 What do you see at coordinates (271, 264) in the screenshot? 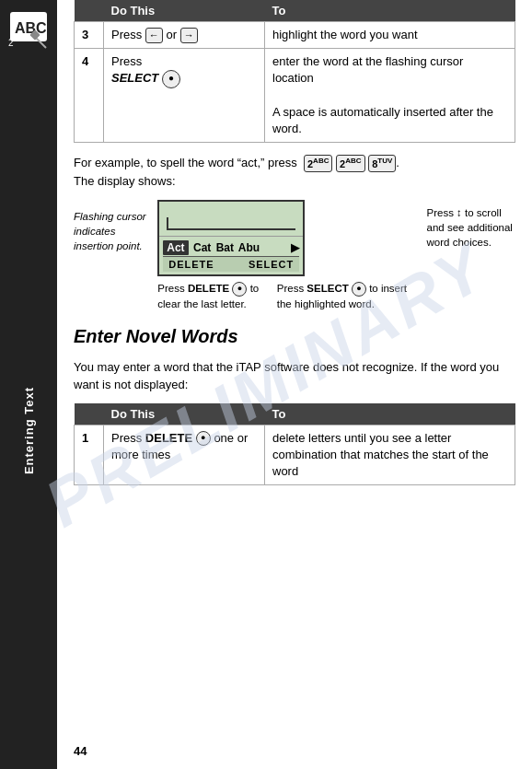
I see `select-button-label: SELECT` at bounding box center [271, 264].